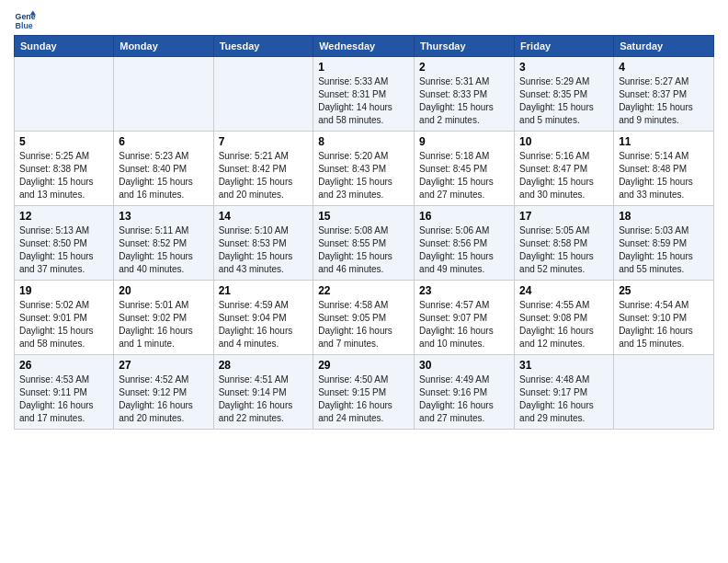 The width and height of the screenshot is (728, 563). What do you see at coordinates (564, 250) in the screenshot?
I see `day-info: Sunrise: 5:05 AM Sunset: 8:58 PM Dayligh…` at bounding box center [564, 250].